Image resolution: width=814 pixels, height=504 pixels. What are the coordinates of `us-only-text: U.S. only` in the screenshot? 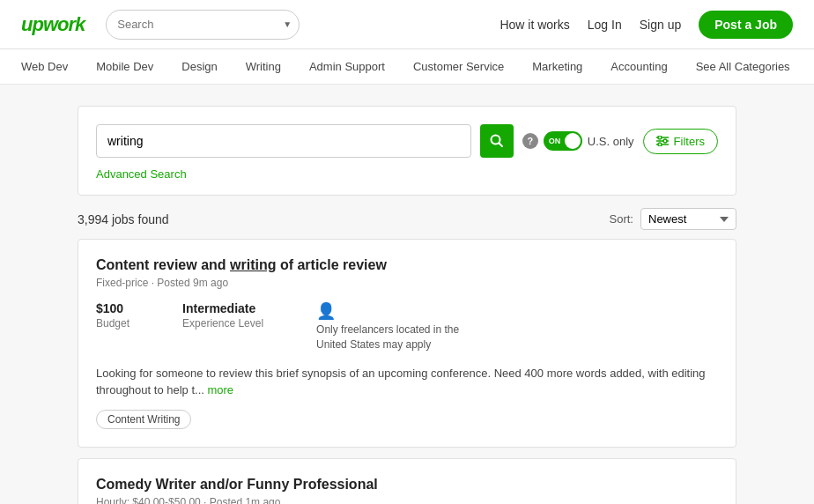 It's located at (611, 141).